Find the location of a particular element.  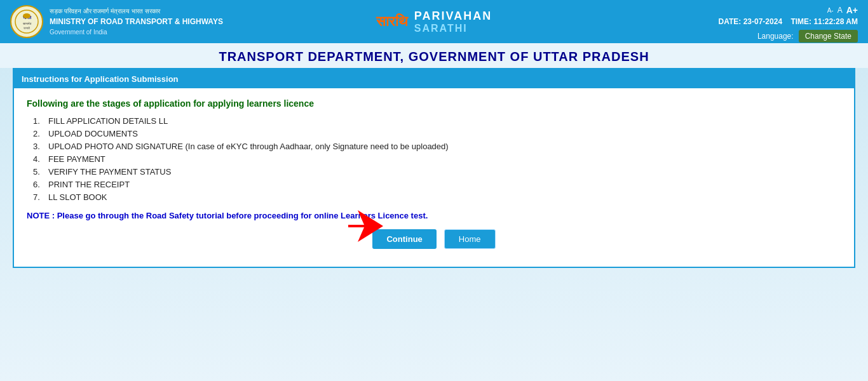

continue-button: Continue is located at coordinates (404, 239).